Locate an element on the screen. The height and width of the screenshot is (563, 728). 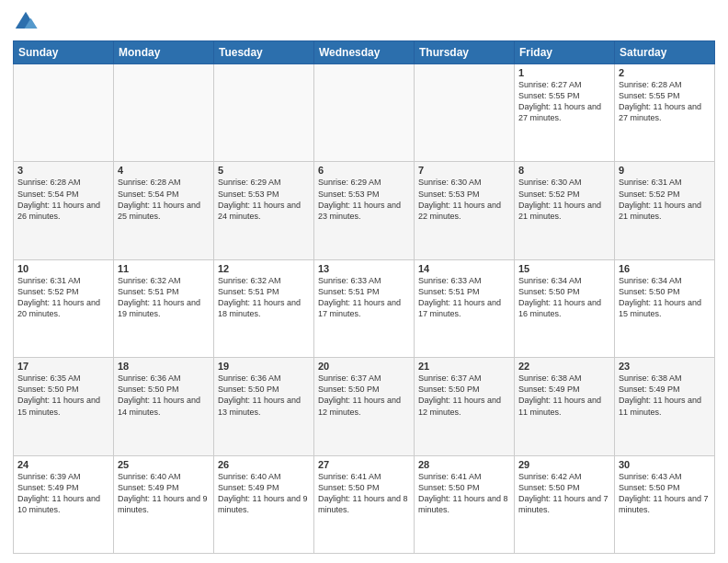
day-number: 14 is located at coordinates (464, 269).